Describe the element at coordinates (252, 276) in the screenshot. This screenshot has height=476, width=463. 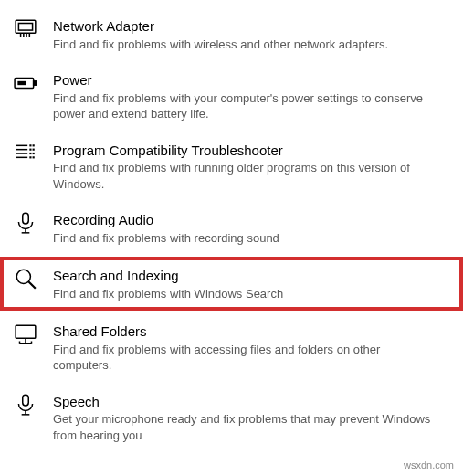
I see `troubleshooter-title: Search and Indexing` at that location.